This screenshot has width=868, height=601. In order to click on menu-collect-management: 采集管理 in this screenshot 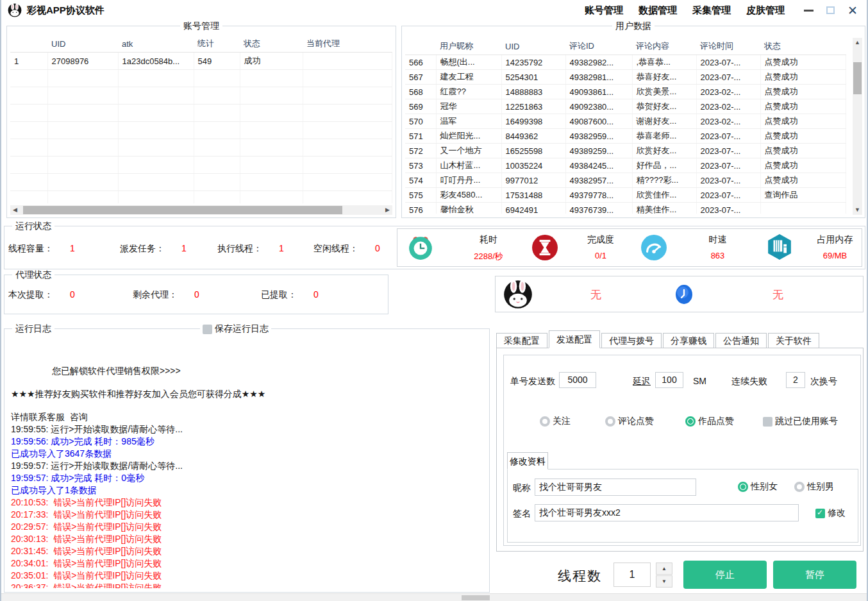, I will do `click(712, 10)`.